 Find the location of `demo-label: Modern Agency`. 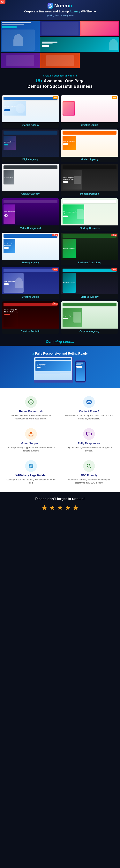

demo-label: Modern Agency is located at coordinates (89, 159).